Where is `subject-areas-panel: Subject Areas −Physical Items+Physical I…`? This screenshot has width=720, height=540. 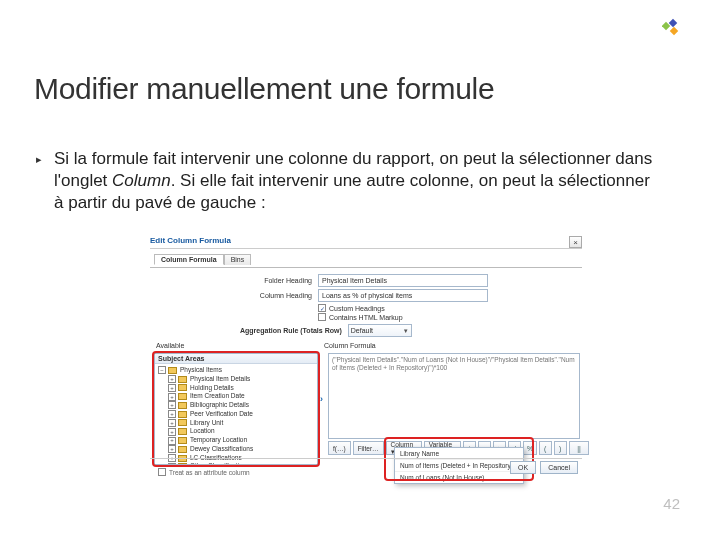
subject-areas-panel: Subject Areas −Physical Items+Physical I… is located at coordinates (236, 409).